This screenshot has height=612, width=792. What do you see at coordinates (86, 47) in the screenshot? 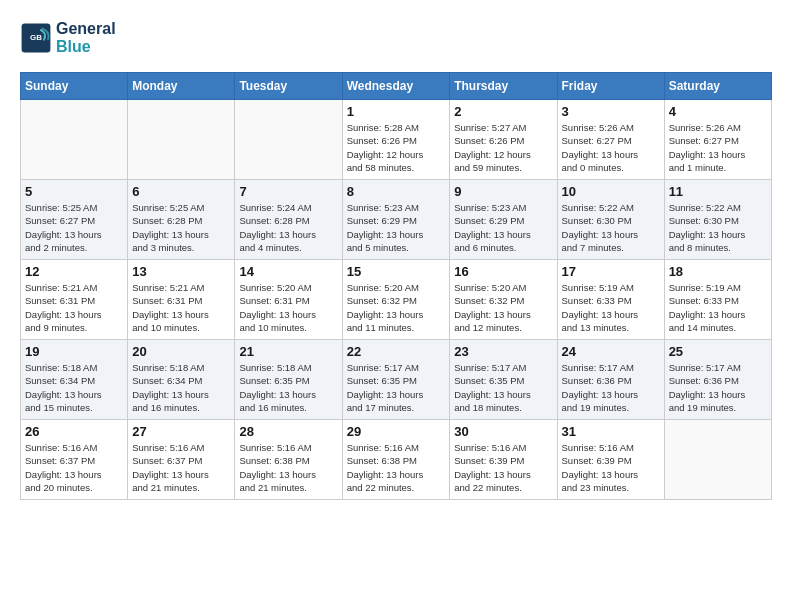
I see `logo-text-line2: Blue` at bounding box center [86, 47].